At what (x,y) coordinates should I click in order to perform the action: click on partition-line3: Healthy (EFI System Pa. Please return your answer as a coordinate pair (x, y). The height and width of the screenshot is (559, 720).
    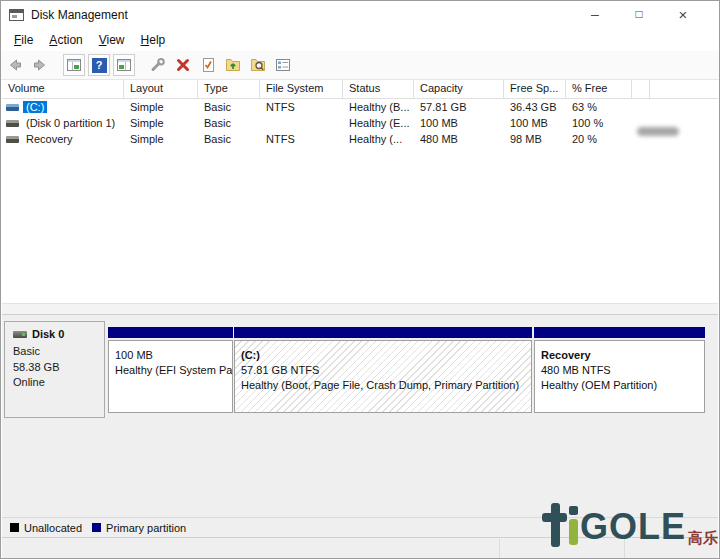
    Looking at the image, I should click on (172, 370).